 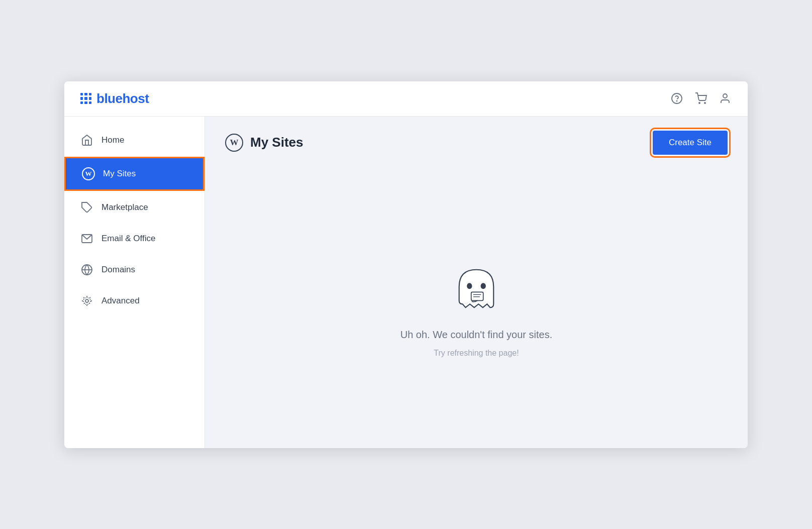 I want to click on header-icons, so click(x=701, y=98).